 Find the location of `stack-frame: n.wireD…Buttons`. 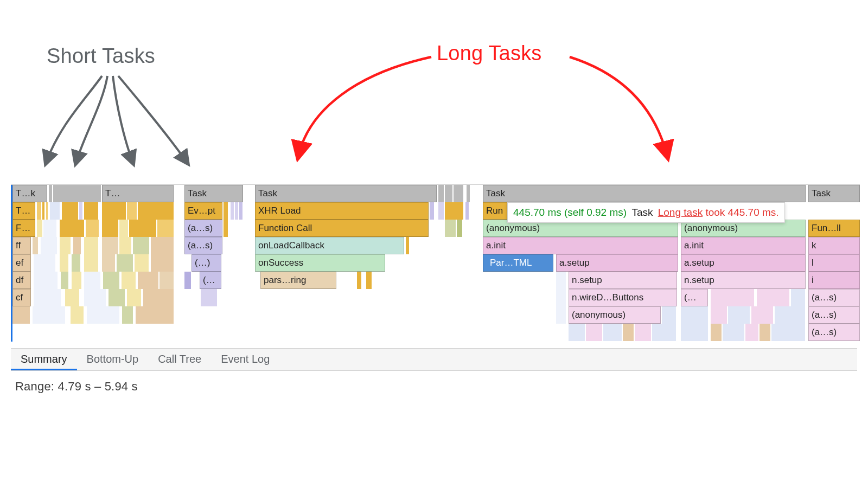

stack-frame: n.wireD…Buttons is located at coordinates (623, 298).